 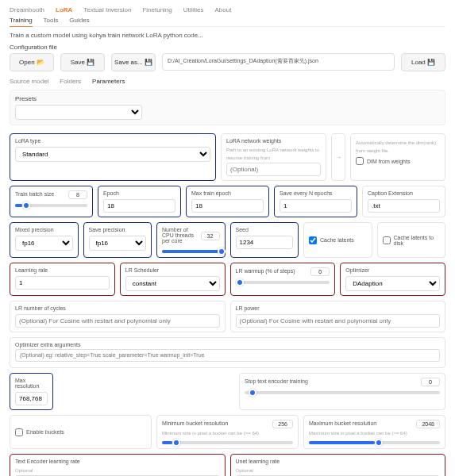 What do you see at coordinates (316, 194) in the screenshot?
I see `save-n-label: Save every N epochs` at bounding box center [316, 194].